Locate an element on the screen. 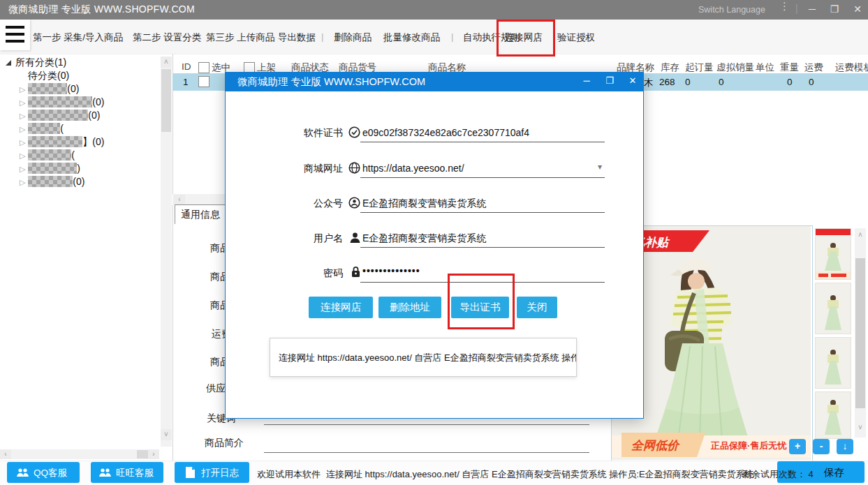  menu-step3-upload: 第三步 上传商品 is located at coordinates (240, 38).